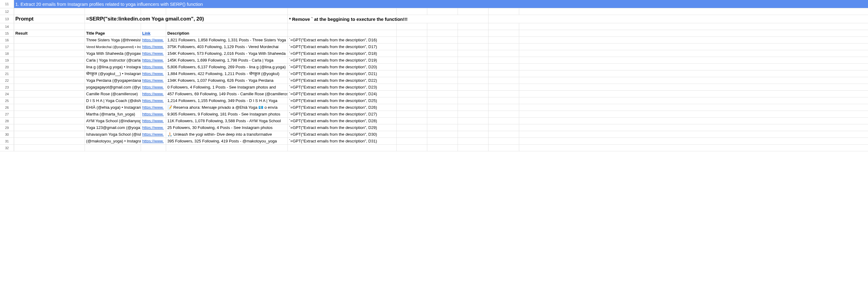 The width and height of the screenshot is (868, 291). What do you see at coordinates (227, 107) in the screenshot?
I see `desc-cell: 📝 Reserva ahora: Mensaje privado a @Ehiä…` at bounding box center [227, 107].